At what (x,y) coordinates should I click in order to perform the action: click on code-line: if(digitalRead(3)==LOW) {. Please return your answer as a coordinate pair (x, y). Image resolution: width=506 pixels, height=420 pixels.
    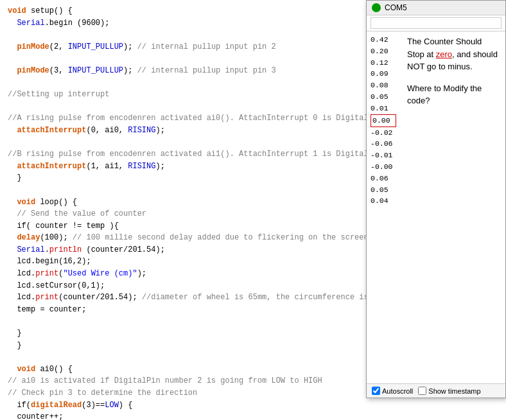
    Looking at the image, I should click on (253, 406).